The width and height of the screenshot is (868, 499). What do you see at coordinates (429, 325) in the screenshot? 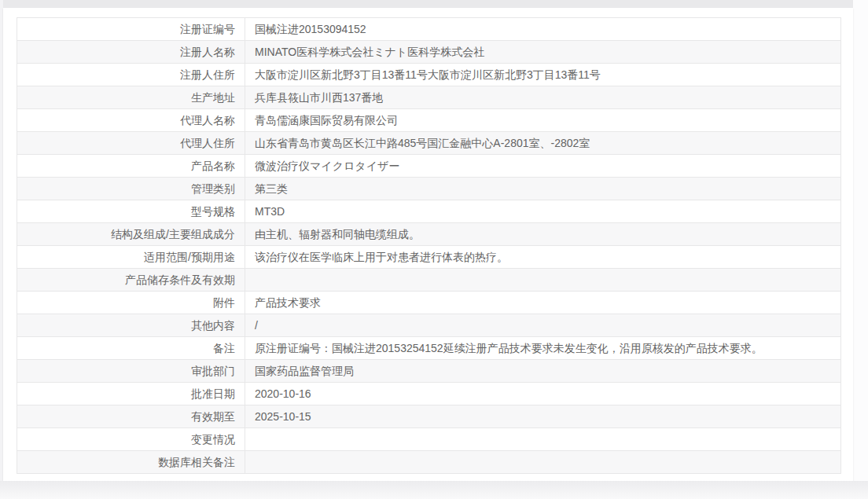
I see `table-row: 其他内容/` at bounding box center [429, 325].